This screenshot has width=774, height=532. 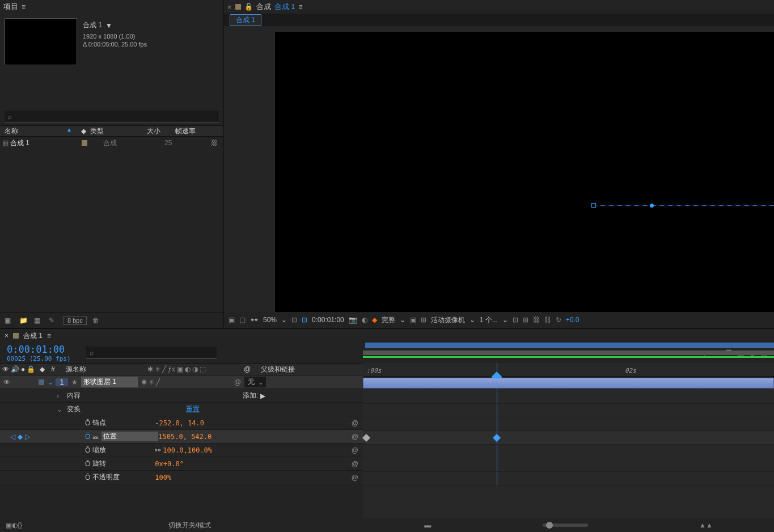 I want to click on timeline-icon: ⛓, so click(x=536, y=320).